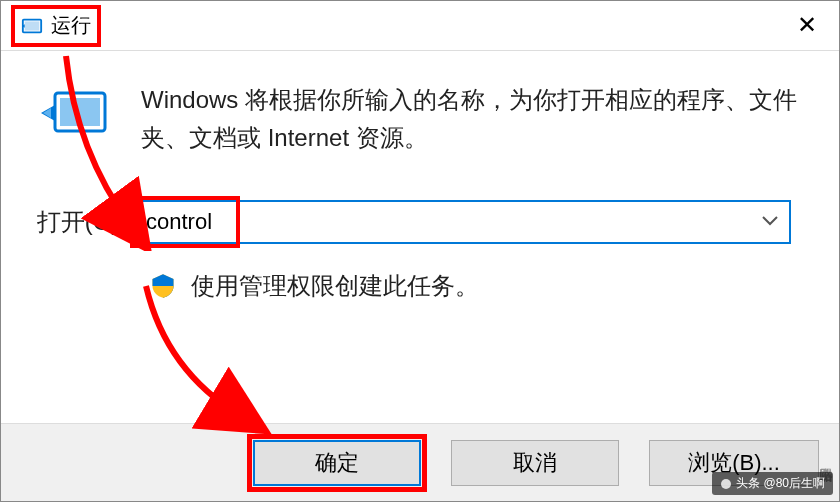  I want to click on watermark-text: 头条 @80后生啊, so click(780, 484).